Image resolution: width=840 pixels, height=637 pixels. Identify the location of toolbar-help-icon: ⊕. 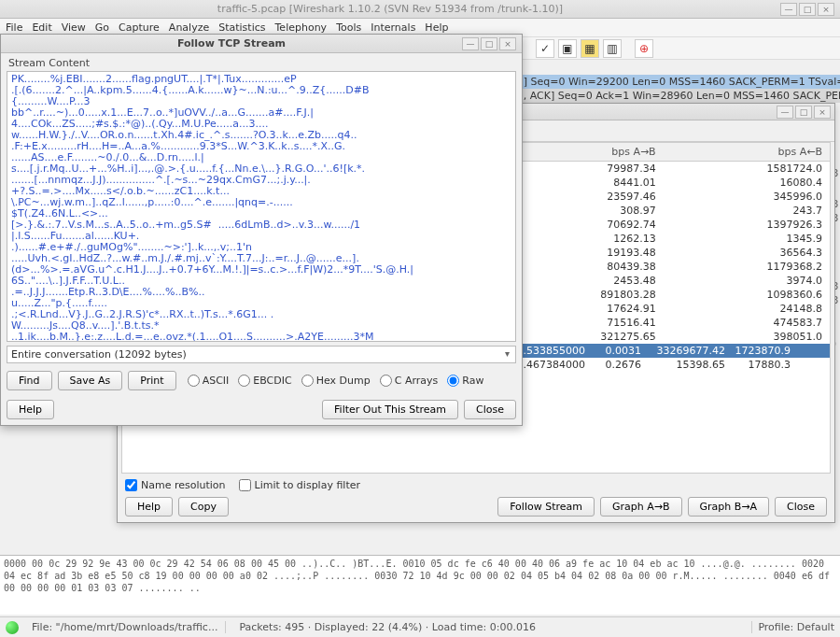
(644, 49).